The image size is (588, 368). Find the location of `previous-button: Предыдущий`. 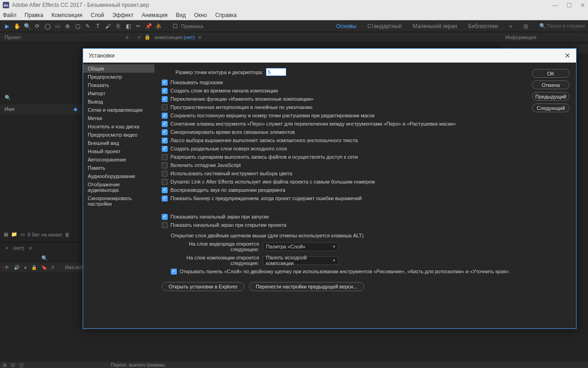

previous-button: Предыдущий is located at coordinates (551, 97).